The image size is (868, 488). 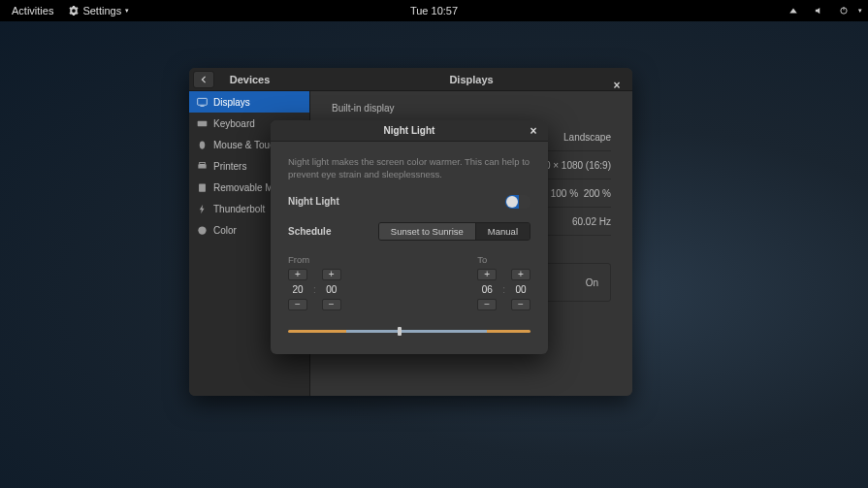 What do you see at coordinates (521, 305) in the screenshot?
I see `to-min-down: −` at bounding box center [521, 305].